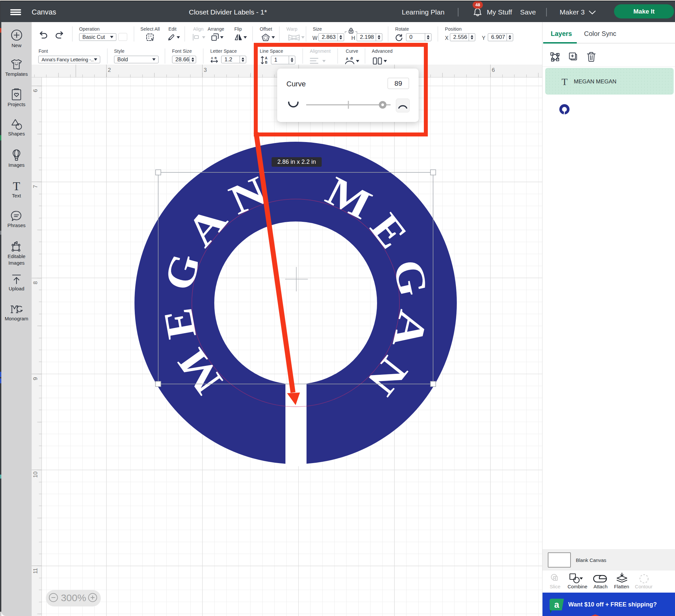 This screenshot has height=616, width=675. What do you see at coordinates (216, 58) in the screenshot?
I see `svg-text: B` at bounding box center [216, 58].